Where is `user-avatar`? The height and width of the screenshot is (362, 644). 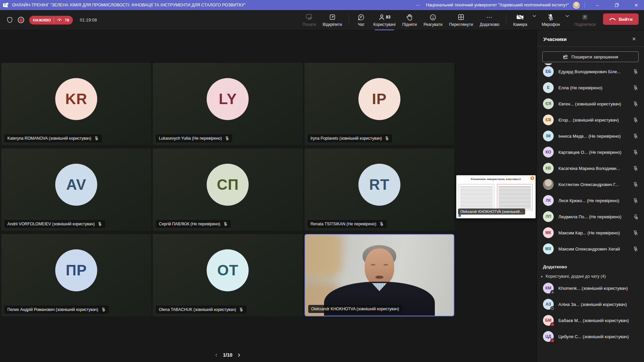 user-avatar is located at coordinates (576, 5).